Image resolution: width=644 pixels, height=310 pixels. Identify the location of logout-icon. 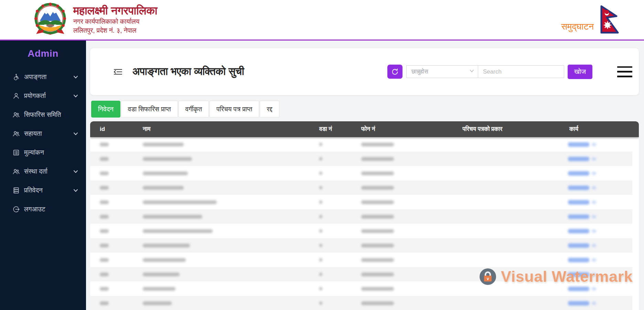
(16, 209).